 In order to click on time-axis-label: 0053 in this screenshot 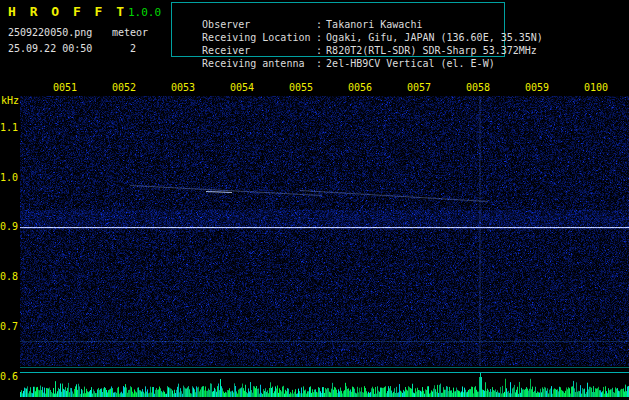, I will do `click(183, 88)`.